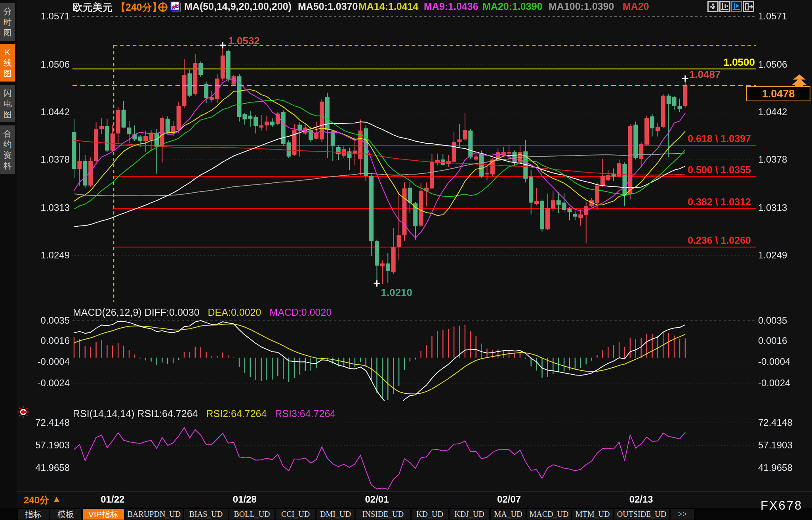 Image resolution: width=812 pixels, height=520 pixels. I want to click on macd-params: MACD(26,12,9), so click(107, 312).